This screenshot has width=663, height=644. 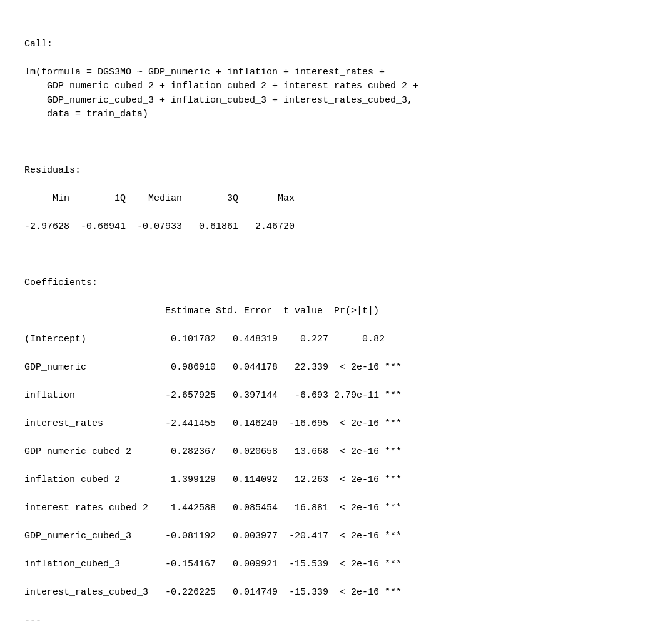 I want to click on coeff-row-3: interest_rates -2.441455 0.146240 -16.69…, so click(x=213, y=424).